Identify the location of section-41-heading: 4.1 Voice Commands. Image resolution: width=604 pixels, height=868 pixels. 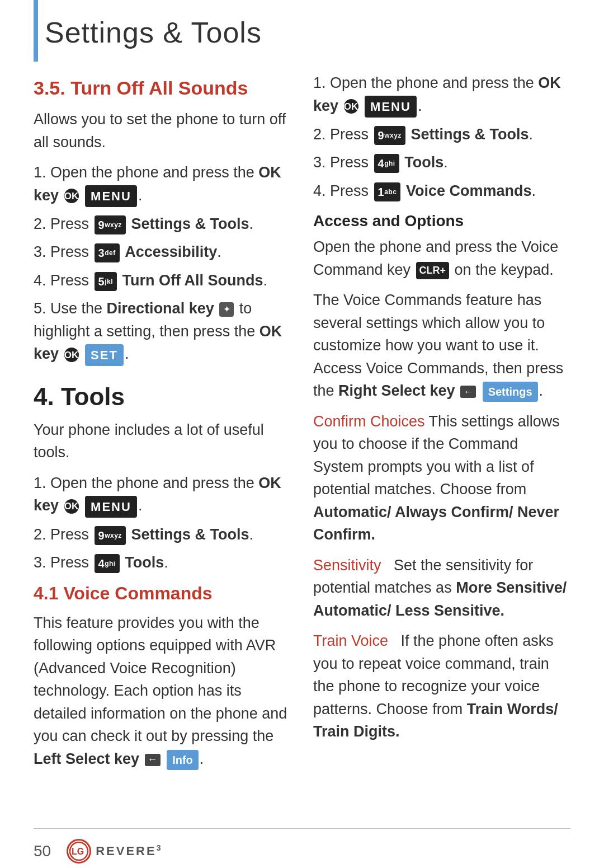
(162, 593).